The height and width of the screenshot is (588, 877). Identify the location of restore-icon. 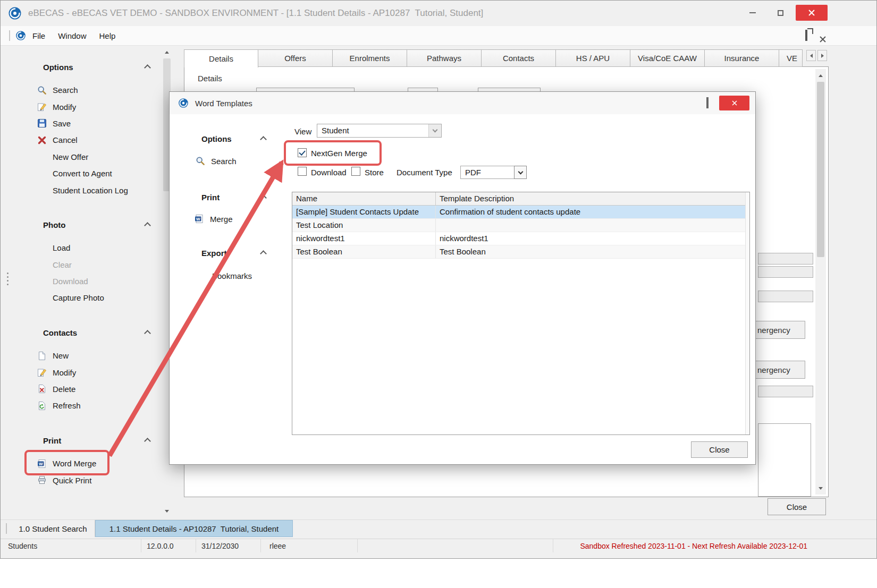
(806, 35).